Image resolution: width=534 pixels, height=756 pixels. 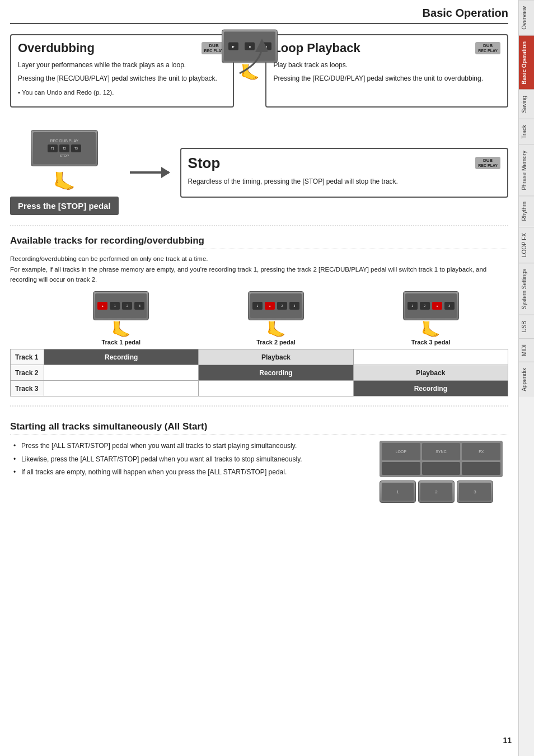 What do you see at coordinates (121, 357) in the screenshot?
I see `track1-col1: Recording` at bounding box center [121, 357].